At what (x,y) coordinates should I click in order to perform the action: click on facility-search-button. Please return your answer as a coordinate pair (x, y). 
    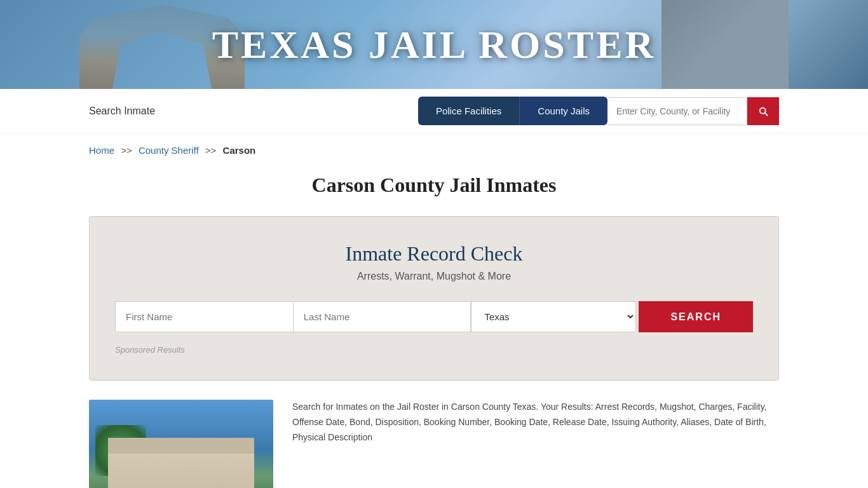
    Looking at the image, I should click on (763, 111).